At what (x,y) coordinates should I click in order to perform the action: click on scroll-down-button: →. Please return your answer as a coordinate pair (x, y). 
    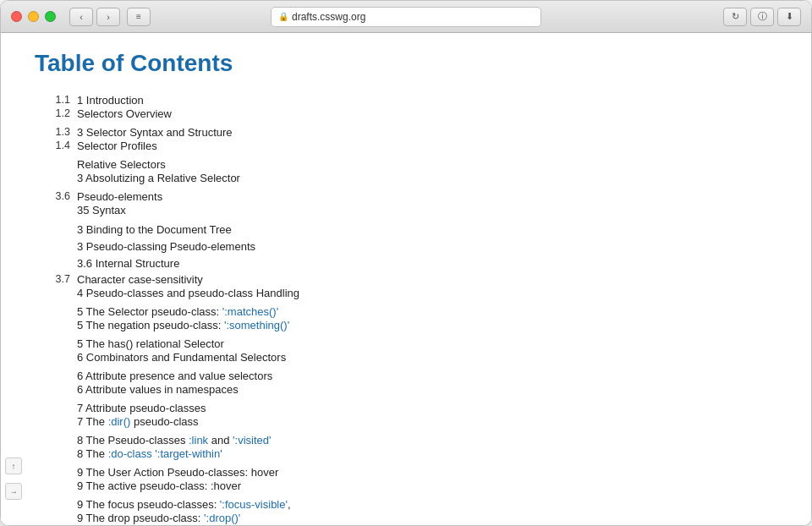
    Looking at the image, I should click on (14, 491).